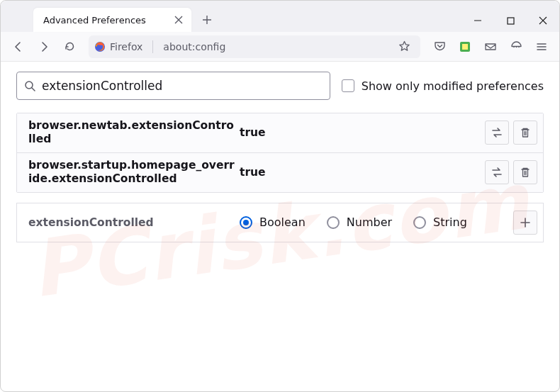 This screenshot has height=392, width=560. I want to click on add-pref-row: extensionControlled Boolean Number Strin…, so click(280, 223).